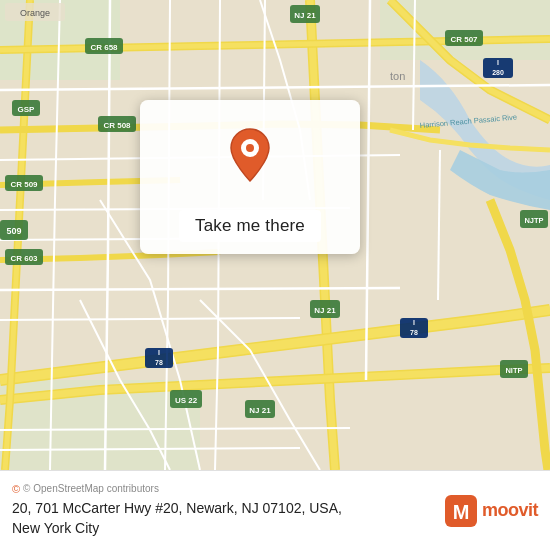 The width and height of the screenshot is (550, 550). I want to click on svg-text: ton, so click(398, 76).